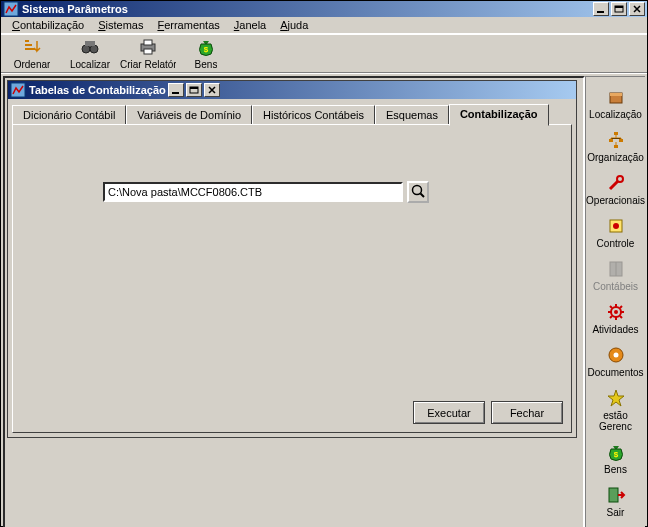 The image size is (648, 527). What do you see at coordinates (499, 115) in the screenshot?
I see `tab-contabilizacao: Contabilização` at bounding box center [499, 115].